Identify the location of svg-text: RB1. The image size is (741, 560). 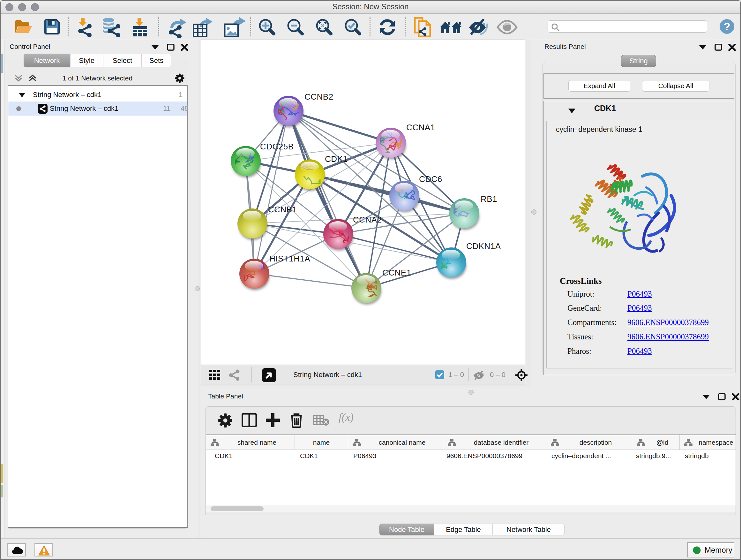
(489, 199).